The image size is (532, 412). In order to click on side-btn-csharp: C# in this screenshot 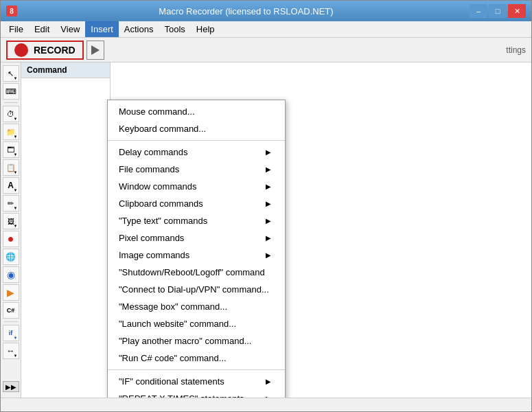, I will do `click(11, 310)`.